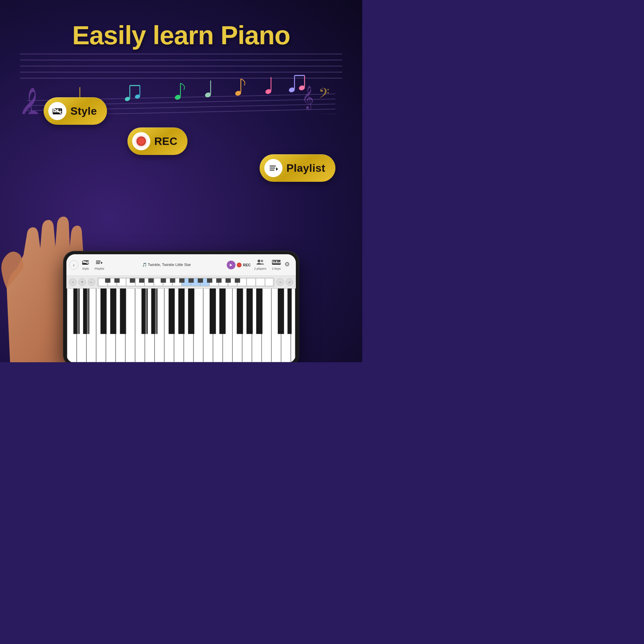 The width and height of the screenshot is (644, 644). Describe the element at coordinates (141, 141) in the screenshot. I see `rec-icon-circle` at that location.